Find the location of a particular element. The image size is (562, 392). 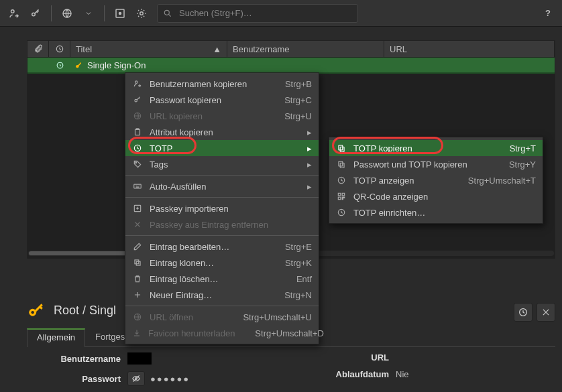

label-password: Passwort is located at coordinates (74, 379).